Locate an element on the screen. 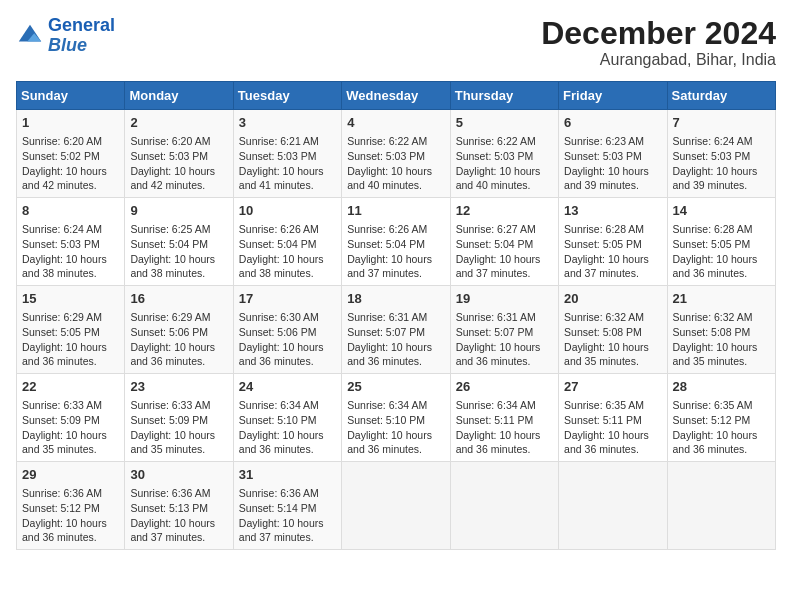 Image resolution: width=792 pixels, height=612 pixels. sunrise-label: Sunrise: 6:22 AM is located at coordinates (496, 141).